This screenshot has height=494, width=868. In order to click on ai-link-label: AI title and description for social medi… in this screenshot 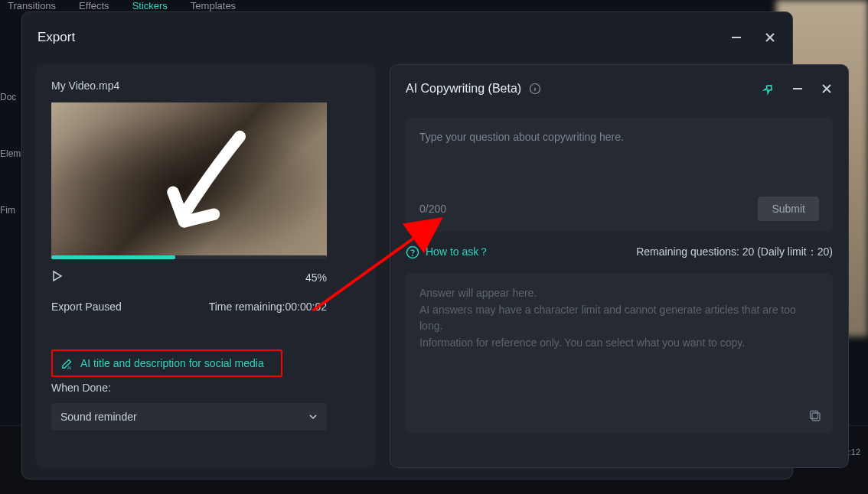, I will do `click(172, 363)`.